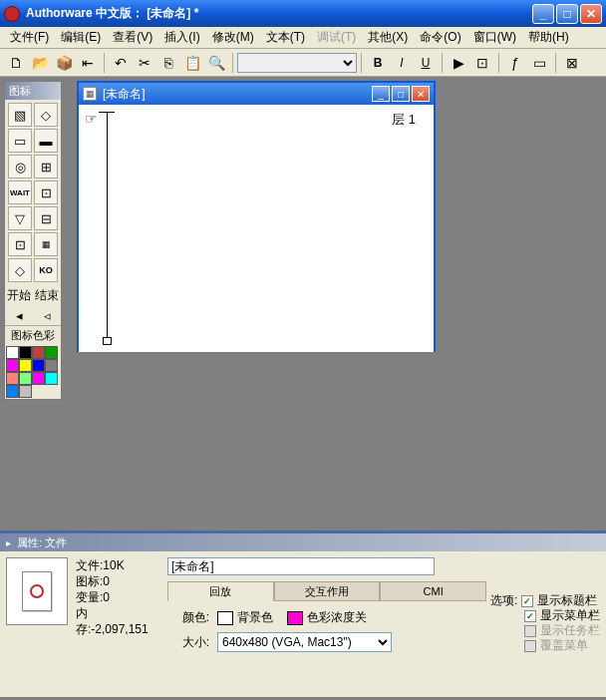 The width and height of the screenshot is (606, 700). I want to click on opt-overlay-checkbox, so click(530, 646).